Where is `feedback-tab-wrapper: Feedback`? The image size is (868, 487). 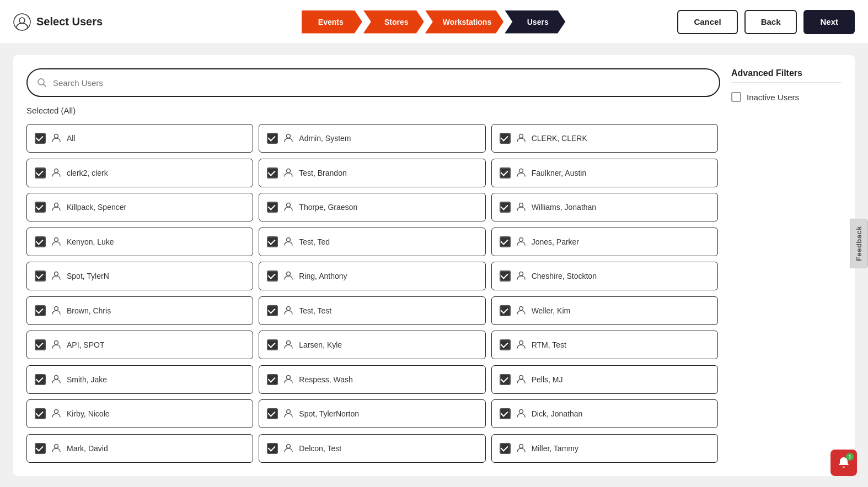 feedback-tab-wrapper: Feedback is located at coordinates (859, 244).